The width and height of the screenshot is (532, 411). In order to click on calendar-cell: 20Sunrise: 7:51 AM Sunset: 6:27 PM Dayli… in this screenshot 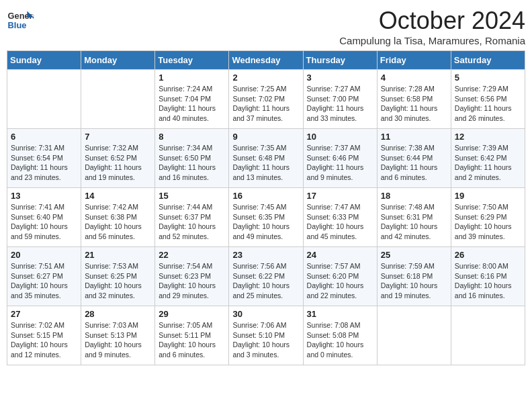, I will do `click(44, 277)`.